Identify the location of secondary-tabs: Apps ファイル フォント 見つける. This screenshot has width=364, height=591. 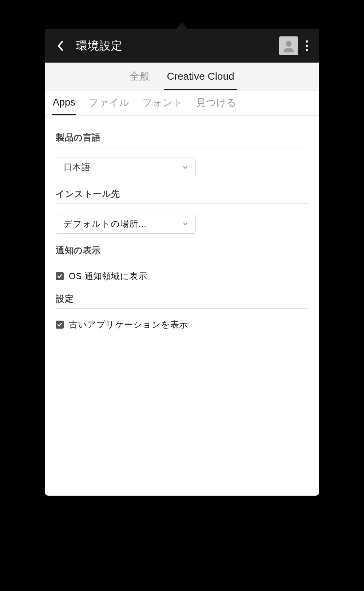
(182, 103).